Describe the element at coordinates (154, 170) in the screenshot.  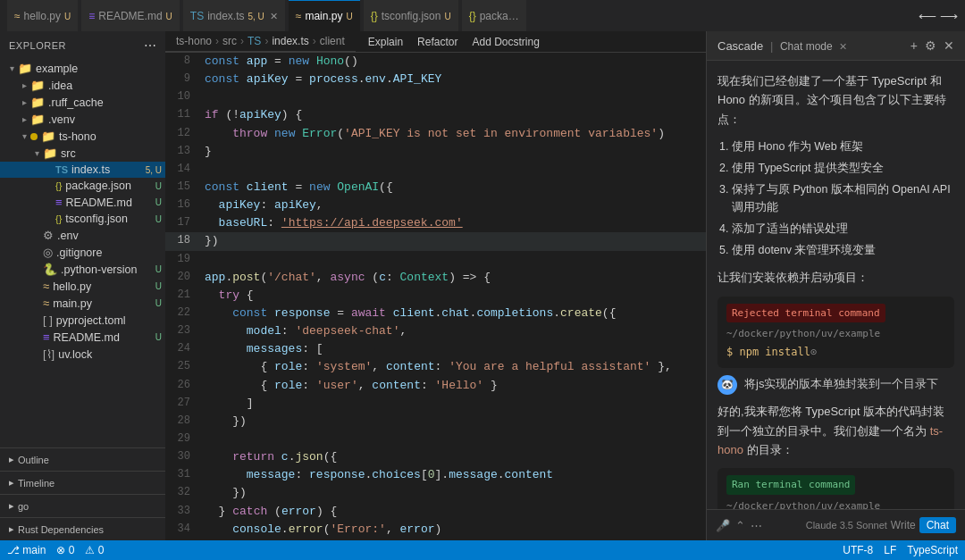
I see `tree-badge: 5, U` at that location.